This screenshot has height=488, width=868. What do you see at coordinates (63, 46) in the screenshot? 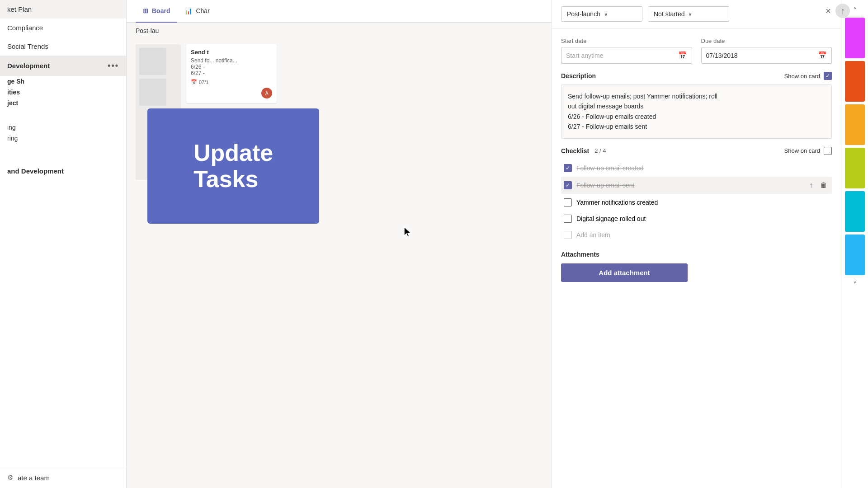
I see `sidebar-item-social-trends: Social Trends` at bounding box center [63, 46].